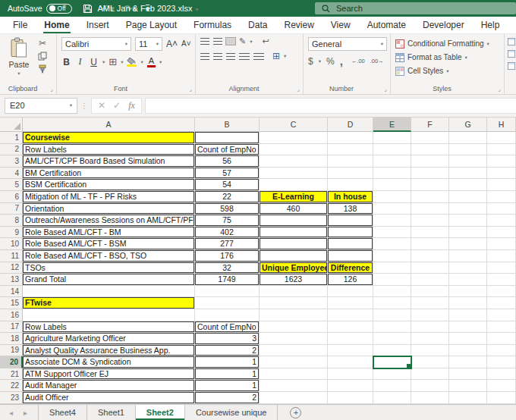 Image resolution: width=516 pixels, height=420 pixels. What do you see at coordinates (109, 292) in the screenshot?
I see `cell-A14` at bounding box center [109, 292].